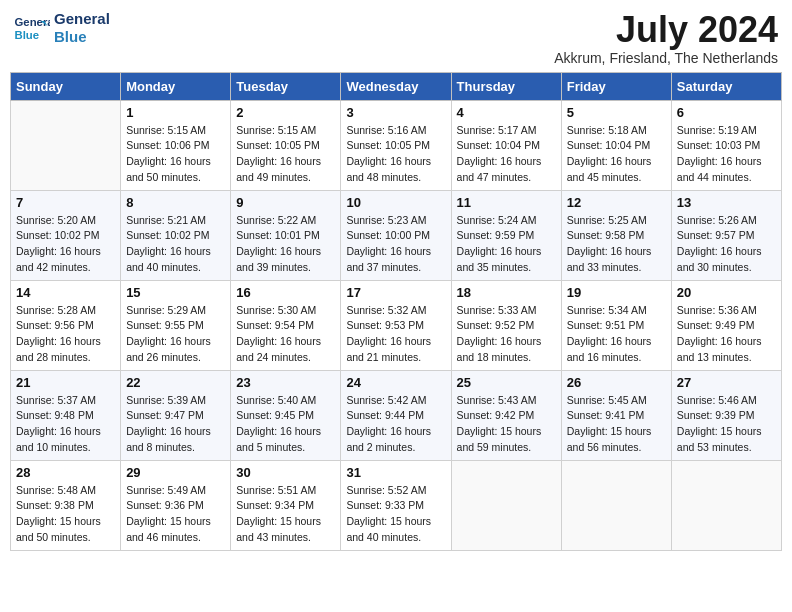  Describe the element at coordinates (176, 382) in the screenshot. I see `day-number: 22` at that location.